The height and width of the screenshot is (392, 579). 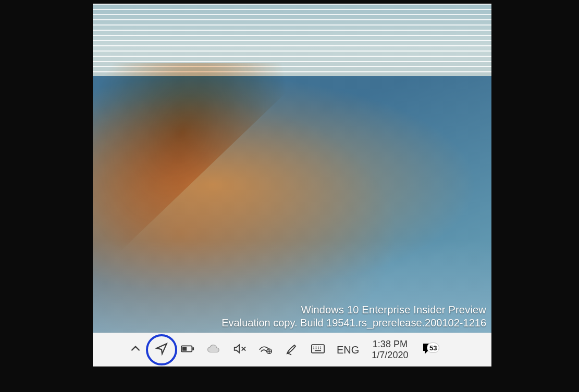 I want to click on ime-language-button: ENG, so click(x=348, y=350).